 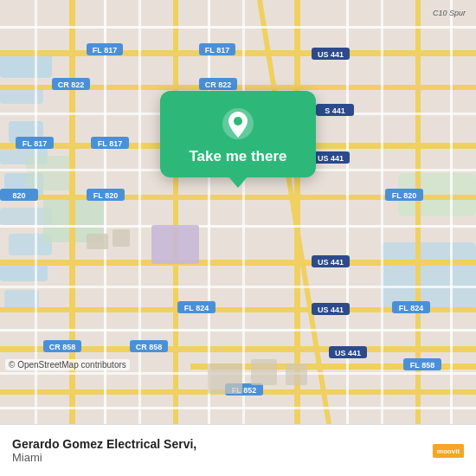 I want to click on location-pin-icon, so click(x=238, y=124).